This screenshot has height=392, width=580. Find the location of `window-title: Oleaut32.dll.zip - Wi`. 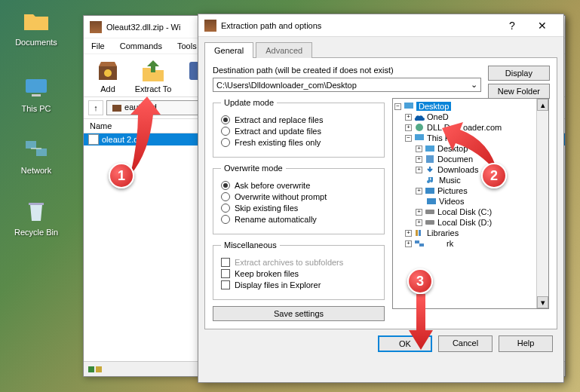

window-title: Oleaut32.dll.zip - Wi is located at coordinates (143, 27).